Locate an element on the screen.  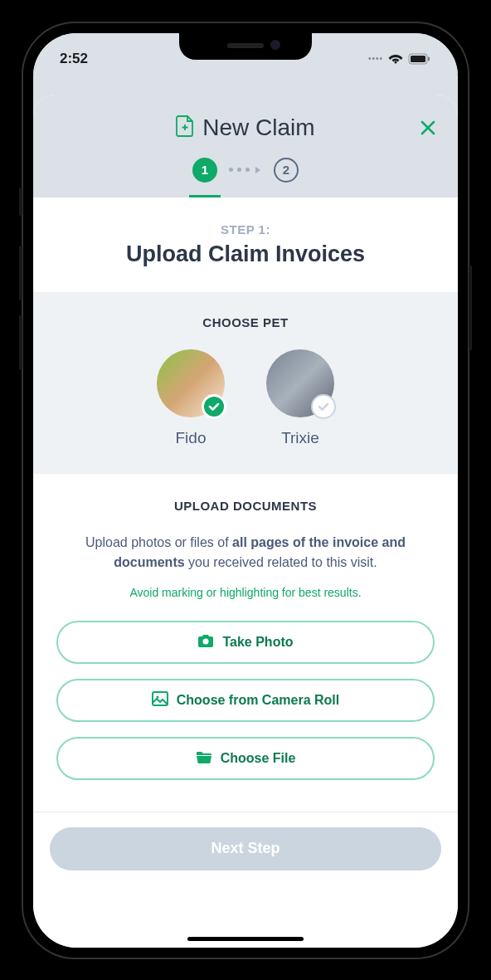
step-1: 1 is located at coordinates (205, 170).